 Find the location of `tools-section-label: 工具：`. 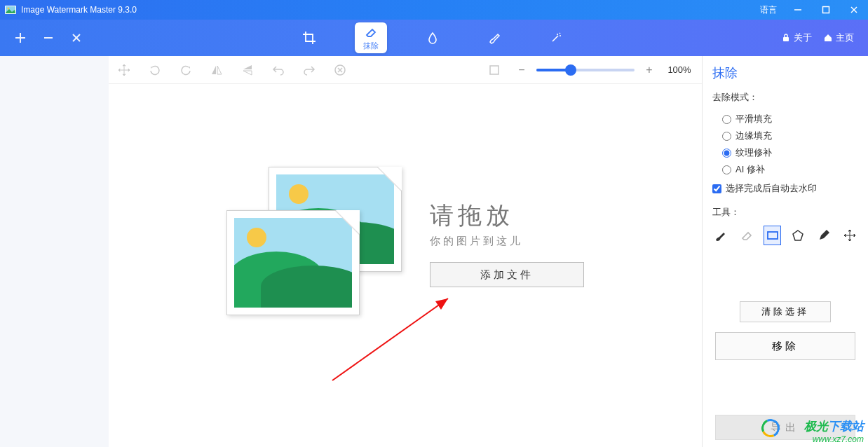

tools-section-label: 工具： is located at coordinates (785, 212).